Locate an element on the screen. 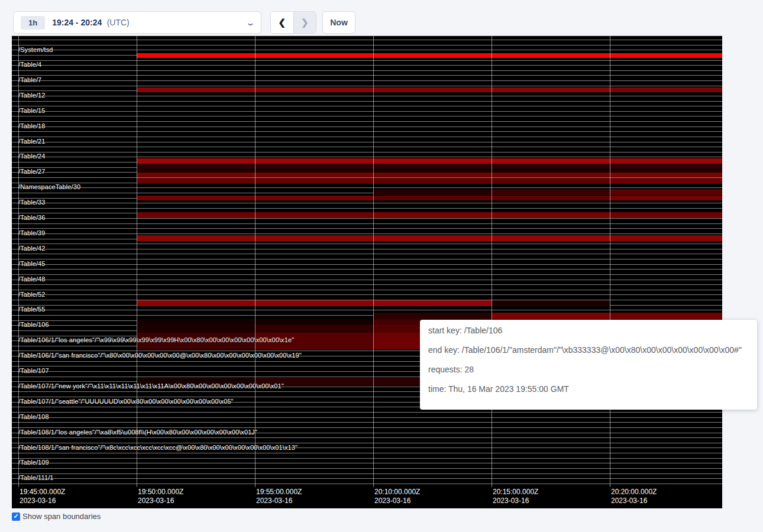  now-button: Now is located at coordinates (339, 22).